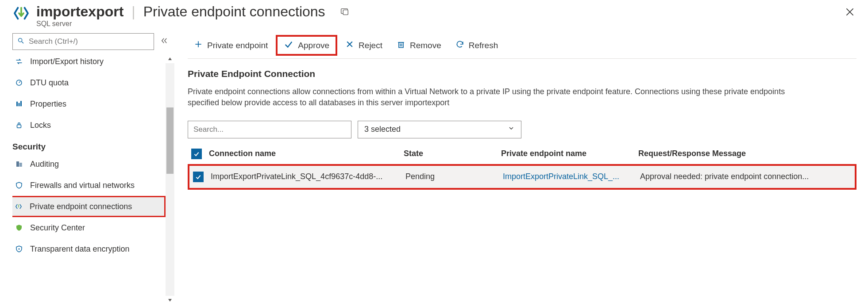  Describe the element at coordinates (19, 185) in the screenshot. I see `shield-icon` at that location.